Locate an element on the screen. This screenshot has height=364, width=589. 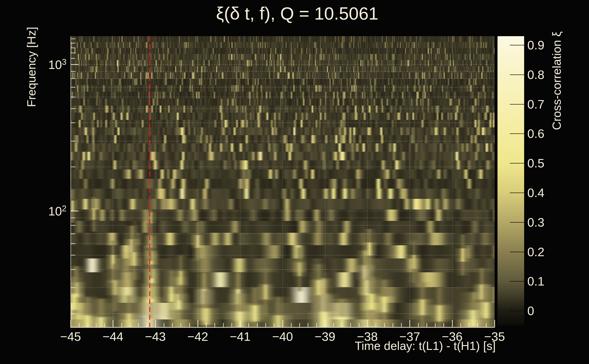
x-tick-label: −38 is located at coordinates (367, 337).